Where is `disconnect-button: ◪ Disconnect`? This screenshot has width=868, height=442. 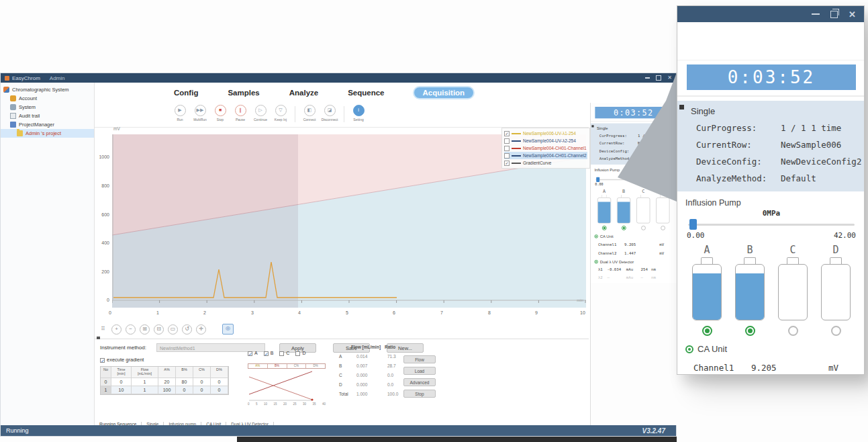 disconnect-button: ◪ Disconnect is located at coordinates (330, 113).